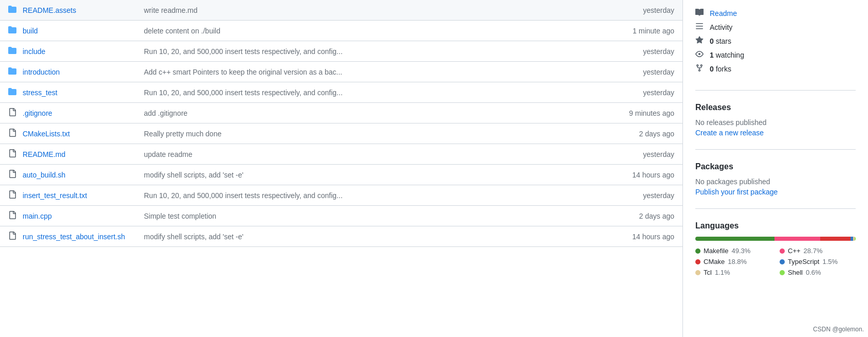 The image size is (868, 337). I want to click on activity-icon, so click(700, 27).